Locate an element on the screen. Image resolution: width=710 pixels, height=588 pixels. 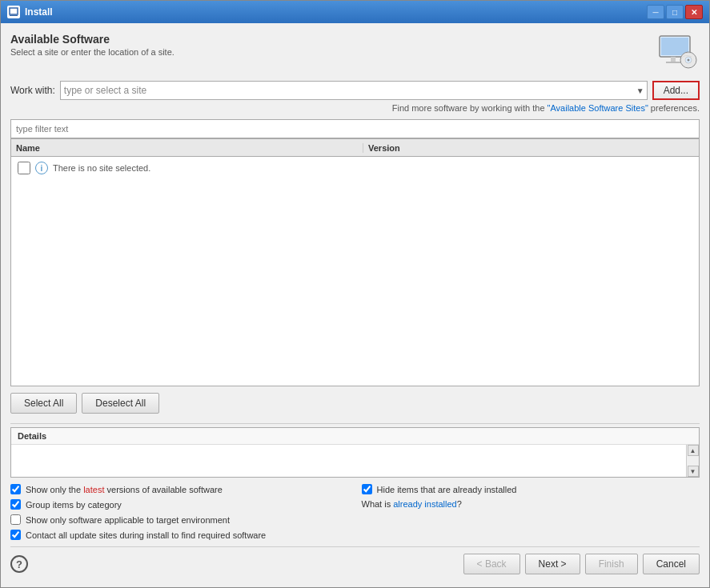
col-version-header: Version is located at coordinates (531, 148).